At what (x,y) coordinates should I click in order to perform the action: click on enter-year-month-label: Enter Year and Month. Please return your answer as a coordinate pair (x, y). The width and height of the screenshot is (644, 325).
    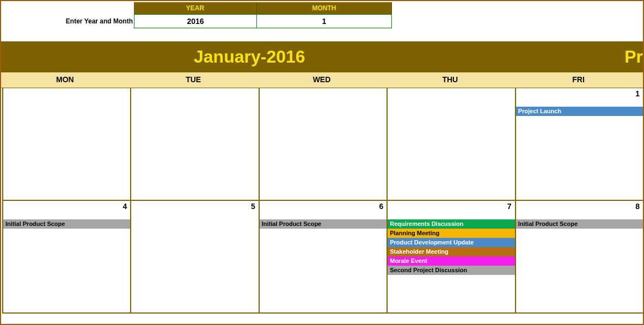
    Looking at the image, I should click on (99, 23).